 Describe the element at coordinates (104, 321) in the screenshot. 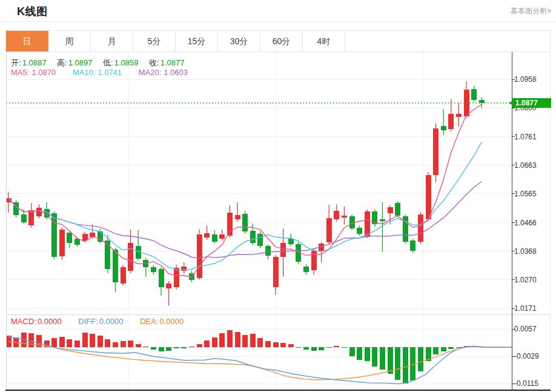

I see `macd-readout: MACD:0.0000 DIFF:0.0000 DEA:0.0000` at that location.